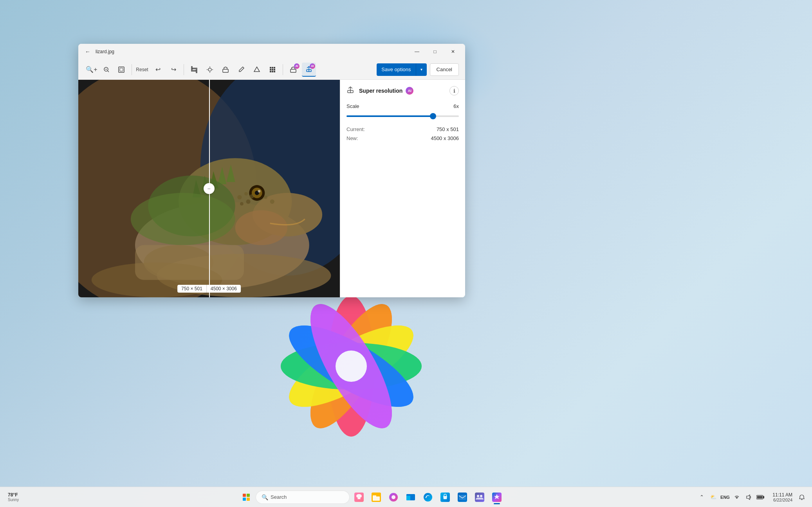 The image size is (812, 507). What do you see at coordinates (428, 497) in the screenshot?
I see `taskbar-app-edge` at bounding box center [428, 497].